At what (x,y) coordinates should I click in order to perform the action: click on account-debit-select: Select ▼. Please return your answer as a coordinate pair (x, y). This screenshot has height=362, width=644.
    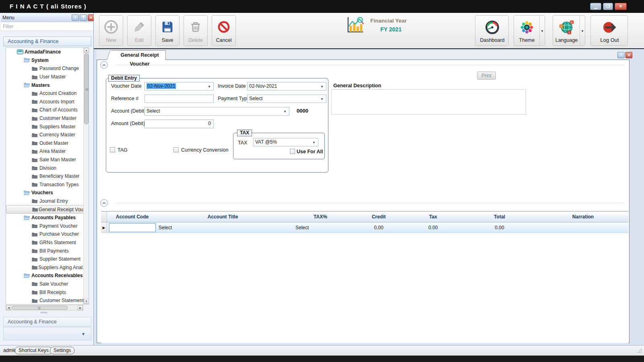
    Looking at the image, I should click on (217, 111).